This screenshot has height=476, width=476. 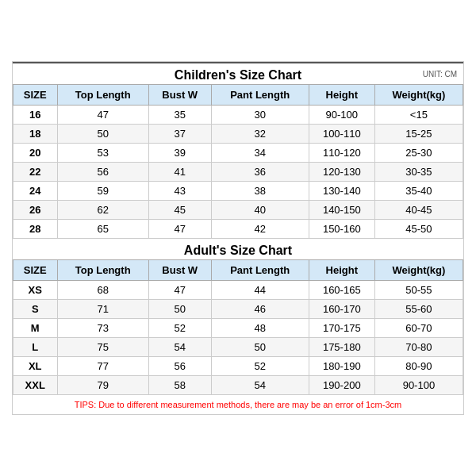 What do you see at coordinates (341, 290) in the screenshot?
I see `adult-cell: 160-165` at bounding box center [341, 290].